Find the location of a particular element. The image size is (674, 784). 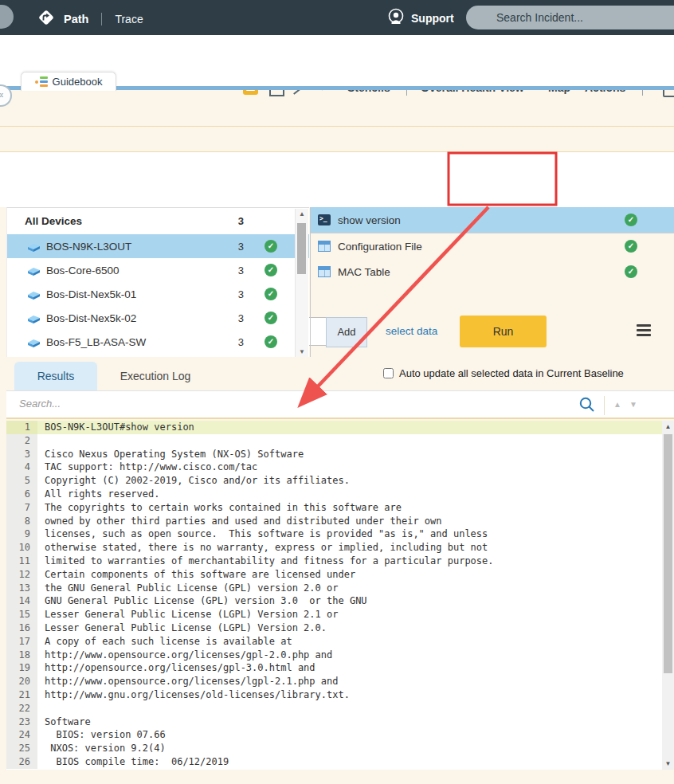

incident-search-input is located at coordinates (576, 18).